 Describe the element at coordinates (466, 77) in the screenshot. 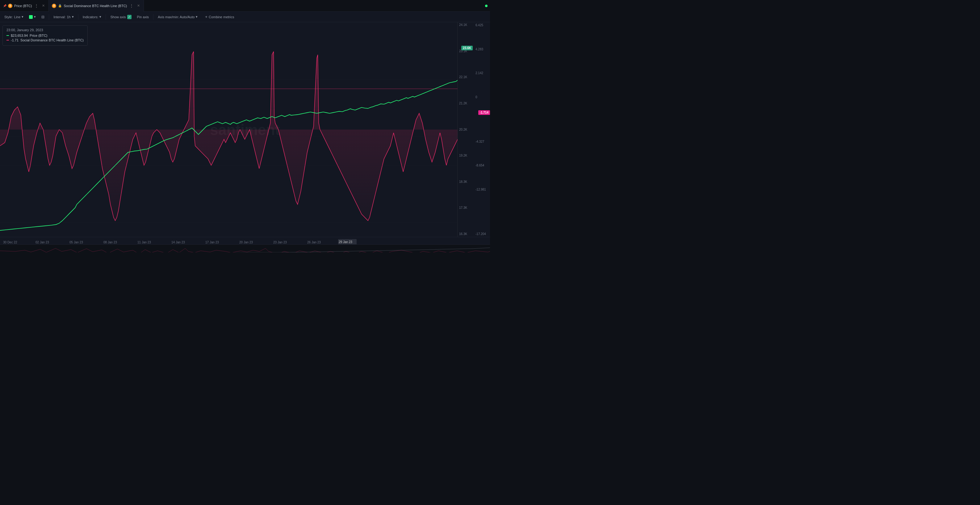

I see `axis-label-2: 22.1K` at that location.